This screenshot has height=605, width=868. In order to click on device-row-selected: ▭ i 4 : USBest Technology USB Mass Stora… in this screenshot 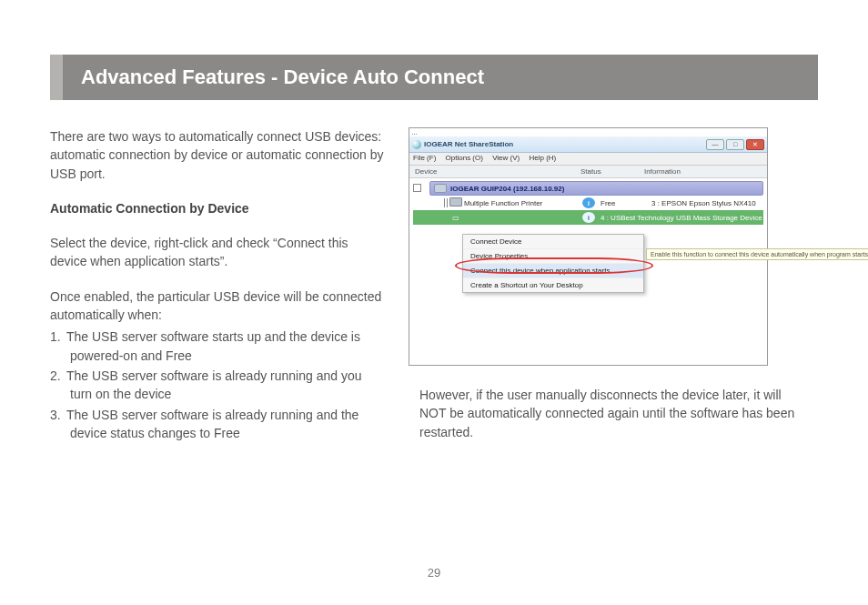, I will do `click(588, 217)`.